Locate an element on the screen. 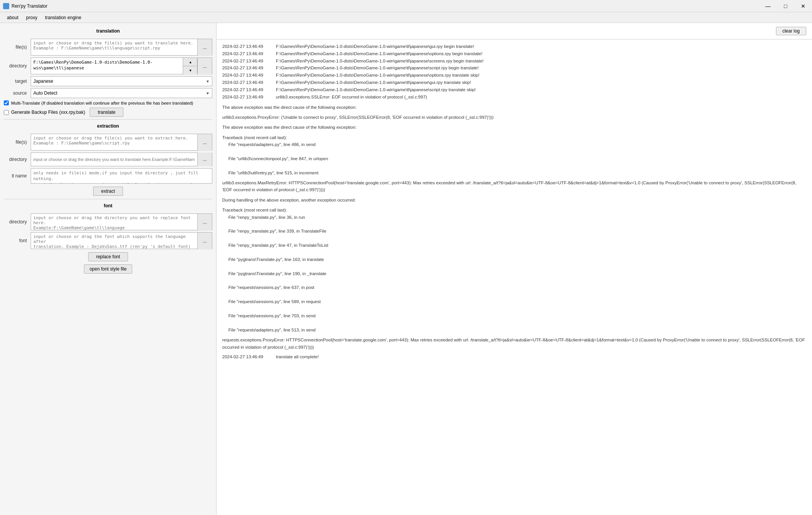 Image resolution: width=812 pixels, height=515 pixels. menu-about: about is located at coordinates (13, 18).